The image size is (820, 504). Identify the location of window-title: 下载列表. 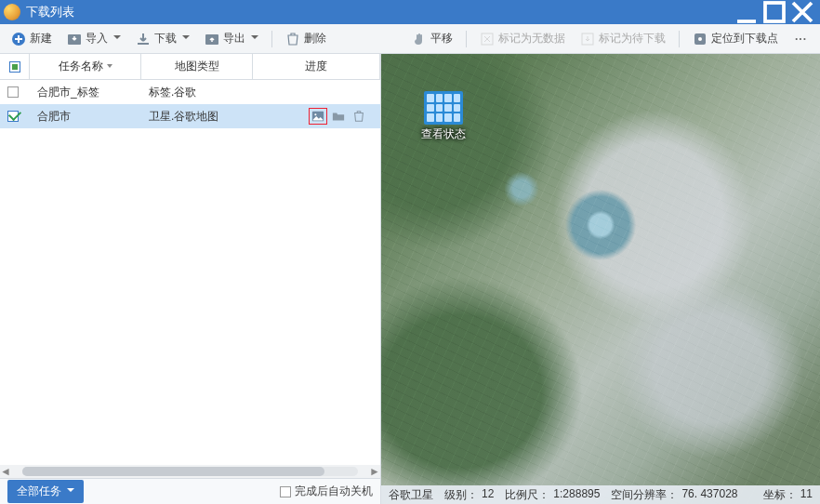
(50, 12).